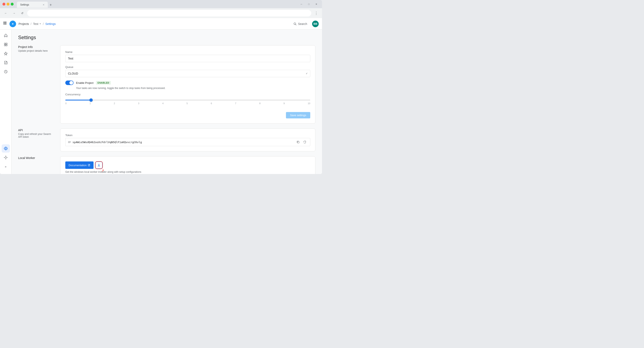 The height and width of the screenshot is (348, 644). I want to click on app-logo, so click(13, 24).